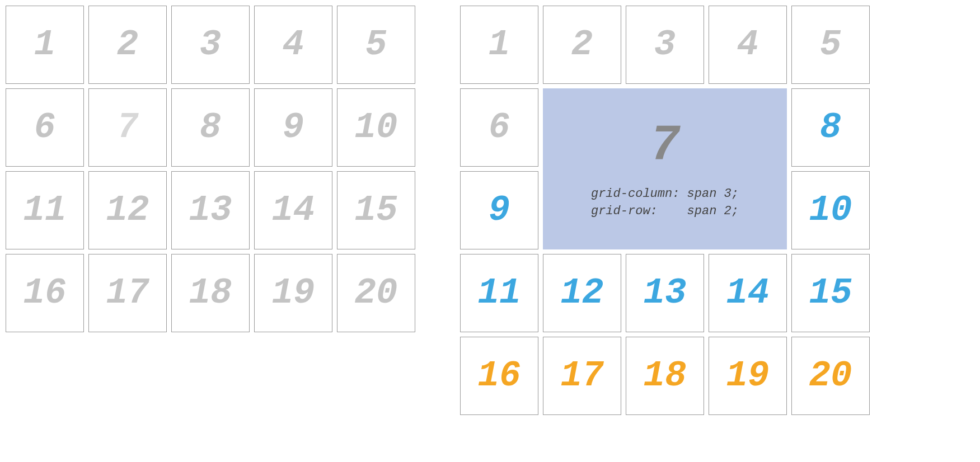  I want to click on right-cell-1: 1, so click(499, 45).